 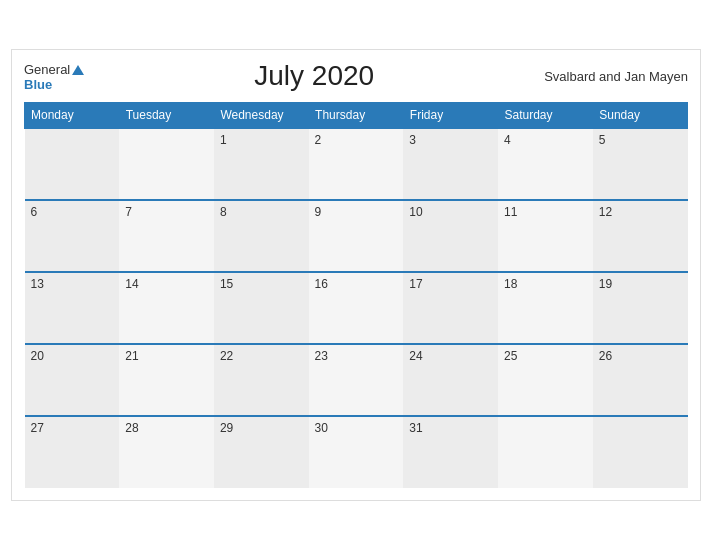 I want to click on calendar-day: 8, so click(x=262, y=236).